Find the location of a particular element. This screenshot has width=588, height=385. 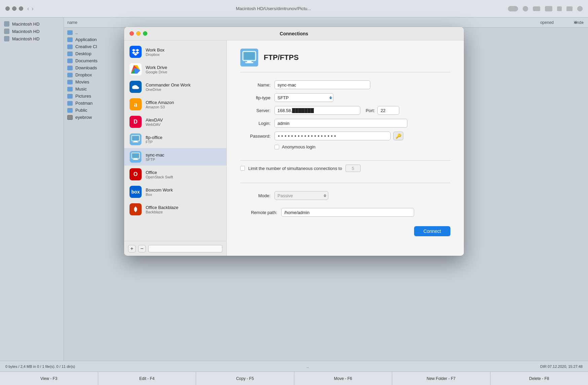

conn-item-office: O Office OpenStack Swift is located at coordinates (175, 174).